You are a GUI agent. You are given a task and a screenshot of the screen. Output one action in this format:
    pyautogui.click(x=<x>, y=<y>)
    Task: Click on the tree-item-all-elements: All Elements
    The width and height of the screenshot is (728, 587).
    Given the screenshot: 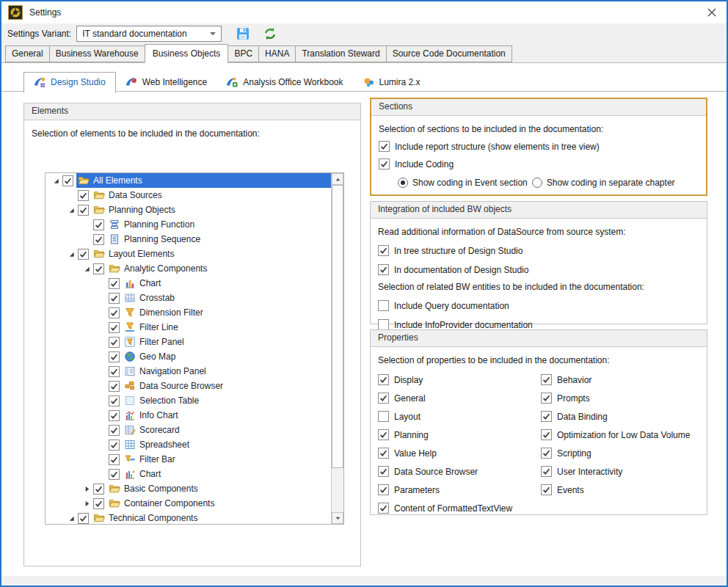 What is the action you would take?
    pyautogui.click(x=188, y=181)
    